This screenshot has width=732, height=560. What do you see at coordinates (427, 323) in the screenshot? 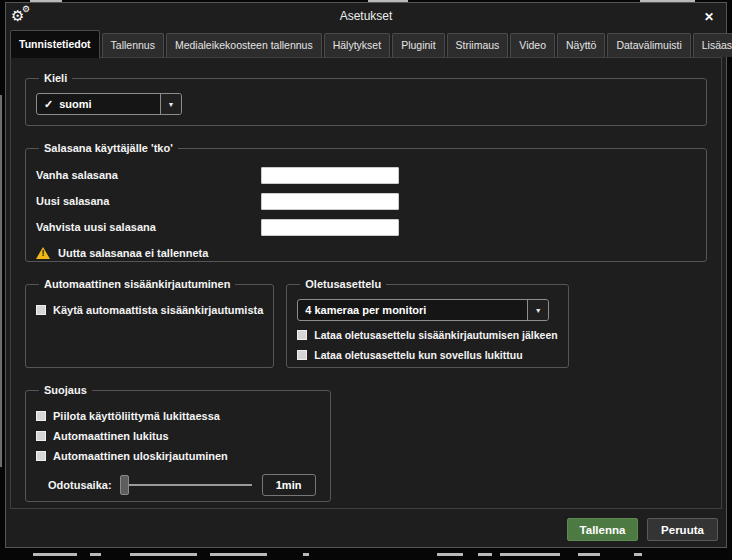
I see `default-layout-group: Oletusasettelu 4 kameraa per monitori ▼ …` at bounding box center [427, 323].